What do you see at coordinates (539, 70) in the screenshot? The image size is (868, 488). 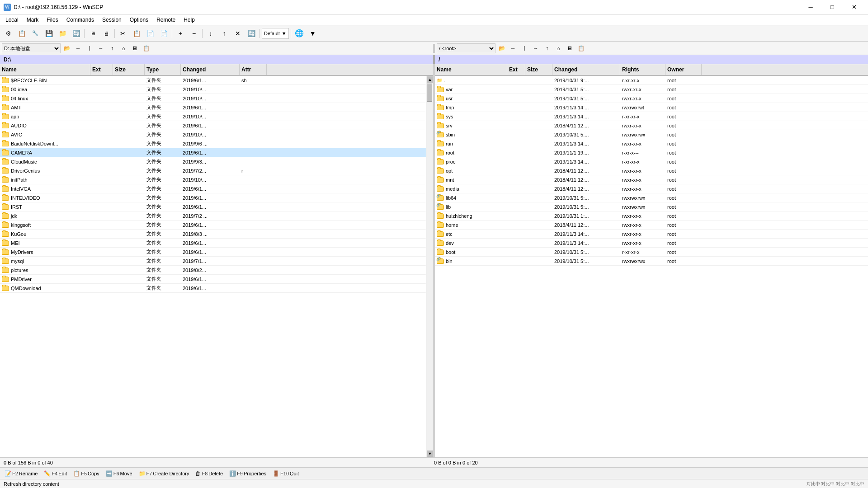 I see `right-col-size: Size` at bounding box center [539, 70].